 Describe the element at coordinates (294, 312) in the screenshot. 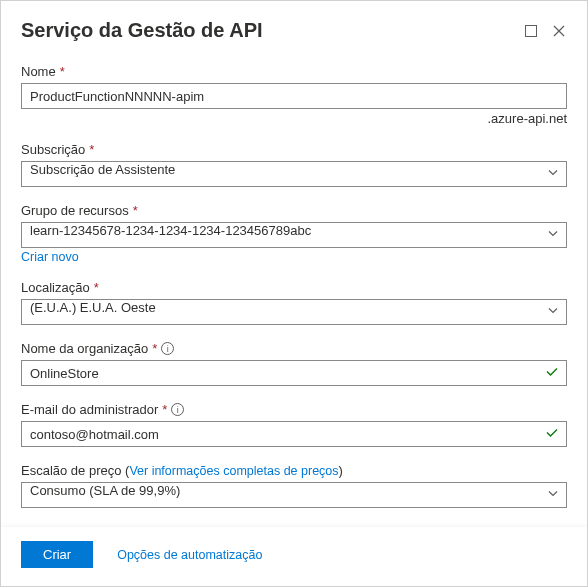

I see `location-select: (E.U.A.) E.U.A. Oeste` at that location.